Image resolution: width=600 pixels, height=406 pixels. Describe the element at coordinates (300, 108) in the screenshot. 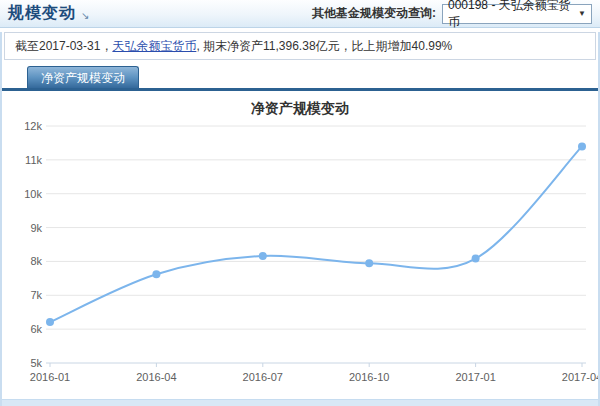

I see `chart-title: 净资产规模变动` at that location.